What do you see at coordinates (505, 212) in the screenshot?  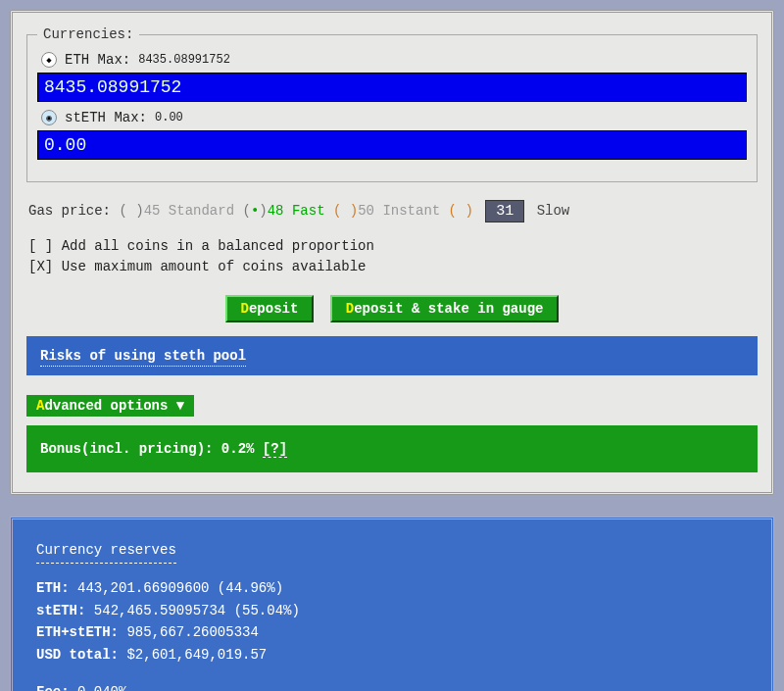 I see `gas-slow-input` at bounding box center [505, 212].